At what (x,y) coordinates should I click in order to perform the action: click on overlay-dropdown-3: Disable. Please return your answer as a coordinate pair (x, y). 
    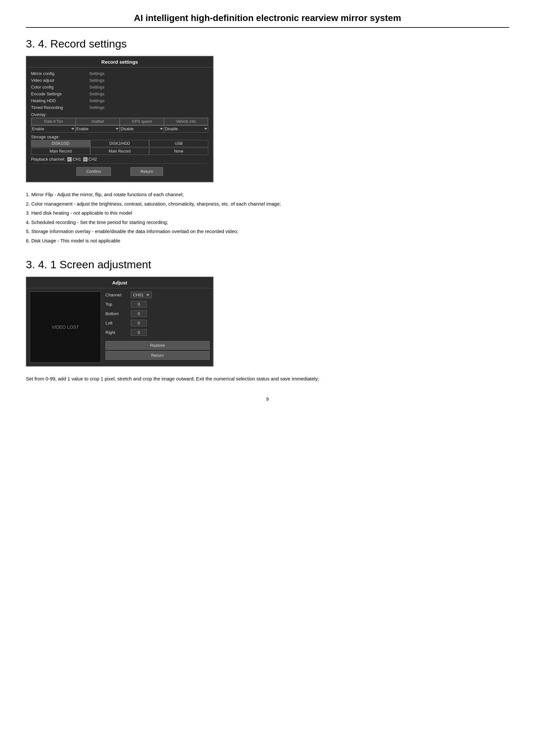
    Looking at the image, I should click on (186, 129).